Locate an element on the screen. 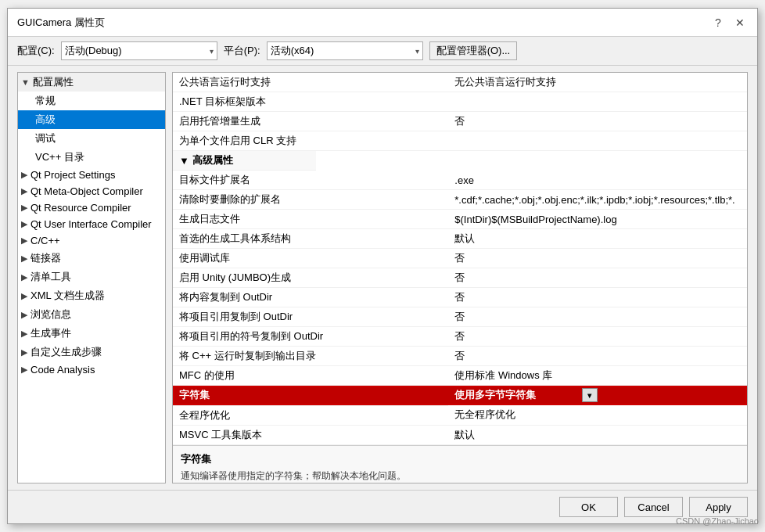 The image size is (765, 532). sidebar-item-cpp: ▶ C/C++ is located at coordinates (92, 241).